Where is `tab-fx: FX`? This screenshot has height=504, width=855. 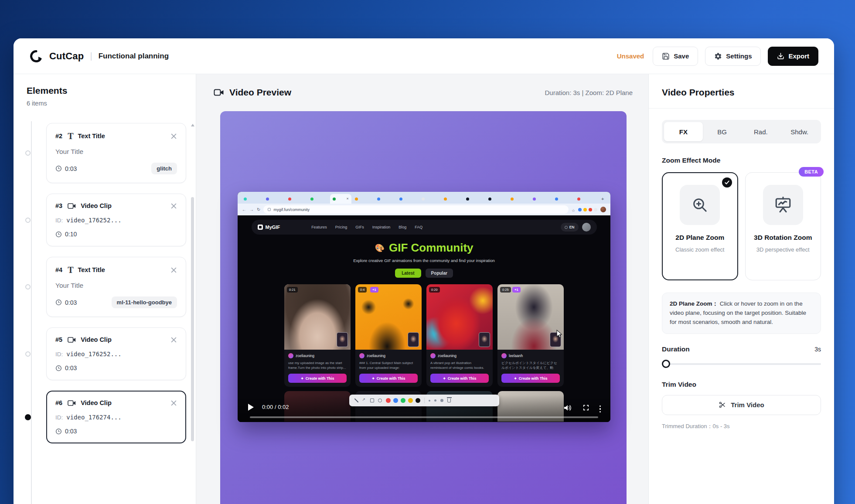 tab-fx: FX is located at coordinates (684, 132).